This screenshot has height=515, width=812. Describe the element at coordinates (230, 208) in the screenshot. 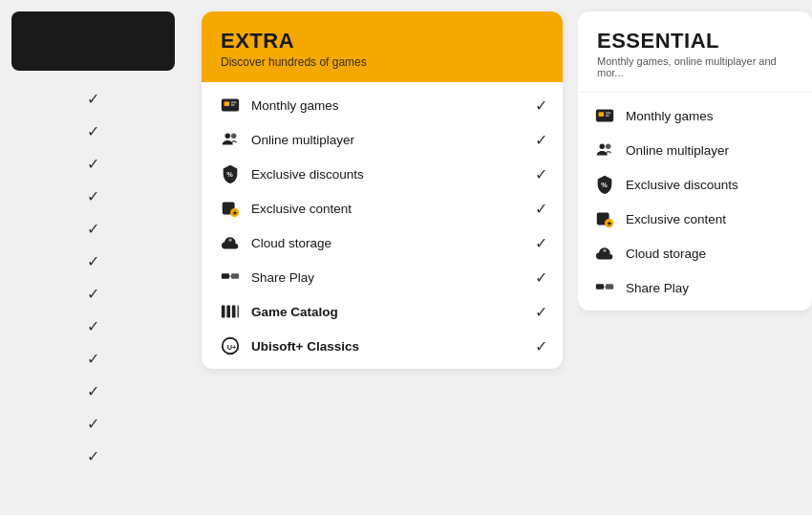

I see `exclusive-content-icon: ★` at that location.